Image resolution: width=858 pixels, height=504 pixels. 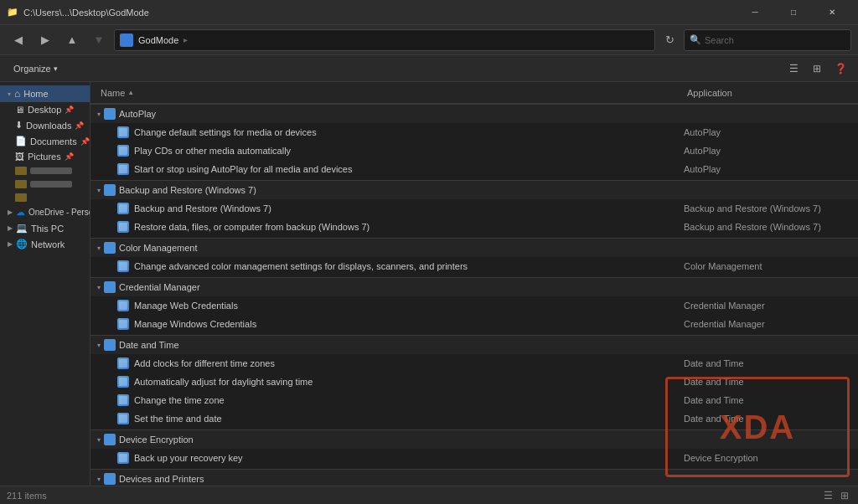 I want to click on sidebar-item-blurred3, so click(x=50, y=198).